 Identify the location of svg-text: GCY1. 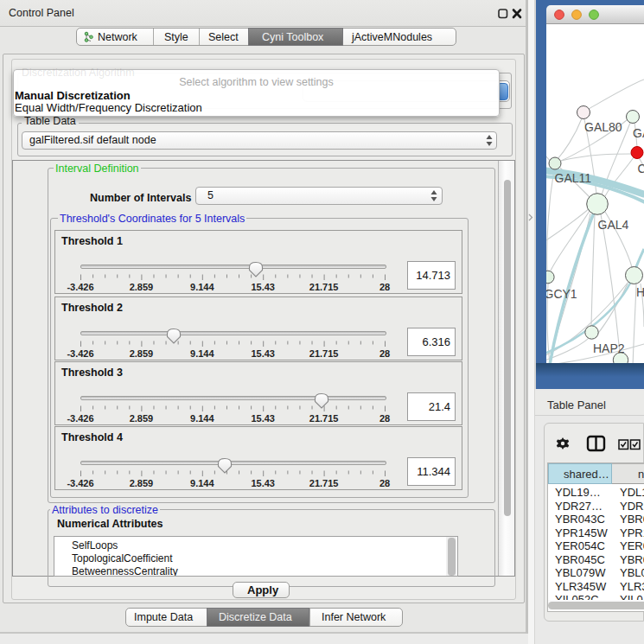
(562, 294).